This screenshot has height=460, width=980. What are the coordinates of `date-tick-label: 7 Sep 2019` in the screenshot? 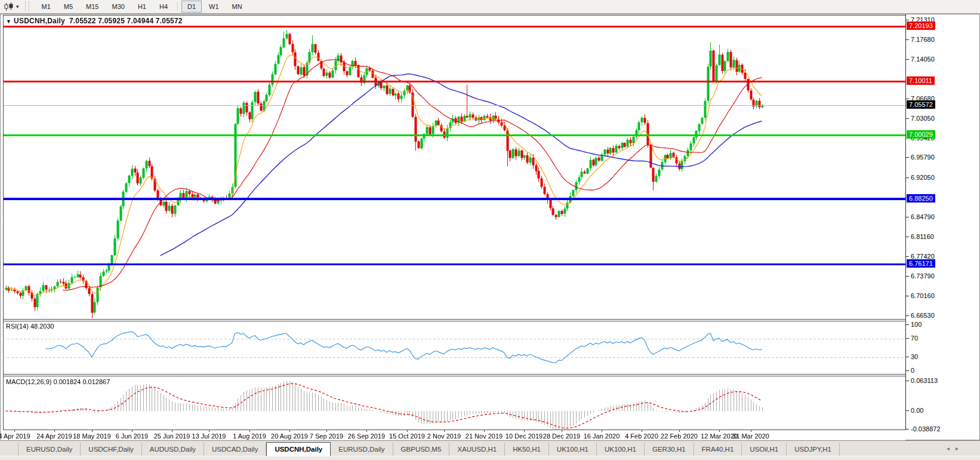 It's located at (326, 436).